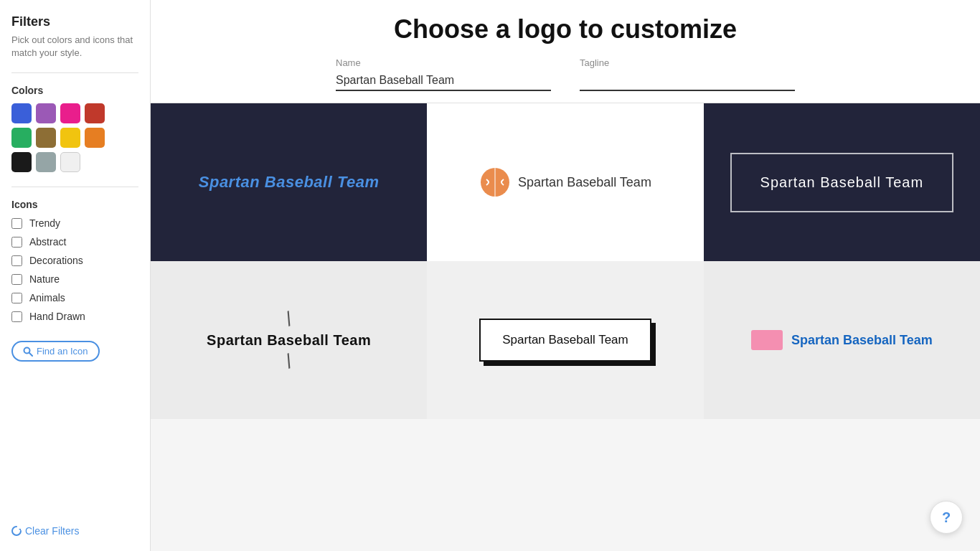 The image size is (980, 551). What do you see at coordinates (565, 29) in the screenshot?
I see `page-title: Choose a logo to customize` at bounding box center [565, 29].